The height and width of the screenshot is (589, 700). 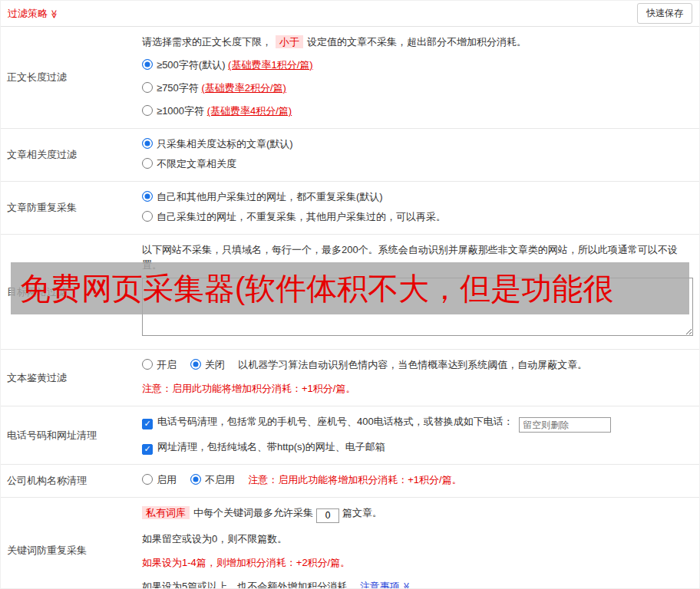 What do you see at coordinates (416, 42) in the screenshot?
I see `length-filter-intro: 请选择需求的正文长度下限，小于设定值的文章不采集，超出部分不增加积分消耗。` at bounding box center [416, 42].